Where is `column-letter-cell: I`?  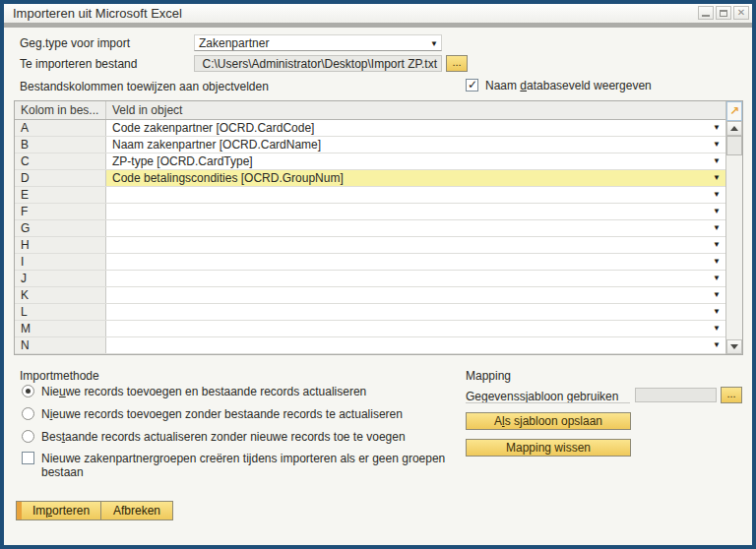 column-letter-cell: I is located at coordinates (61, 262).